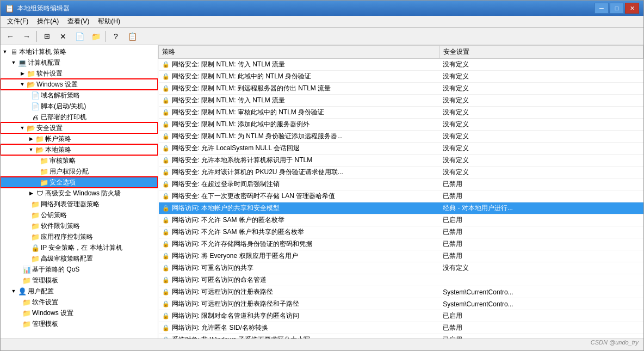  What do you see at coordinates (401, 208) in the screenshot?
I see `table-row: 🔒网络访问: 本地帐户的共享和安全模型经典 - 对本地用户进行...` at bounding box center [401, 208].